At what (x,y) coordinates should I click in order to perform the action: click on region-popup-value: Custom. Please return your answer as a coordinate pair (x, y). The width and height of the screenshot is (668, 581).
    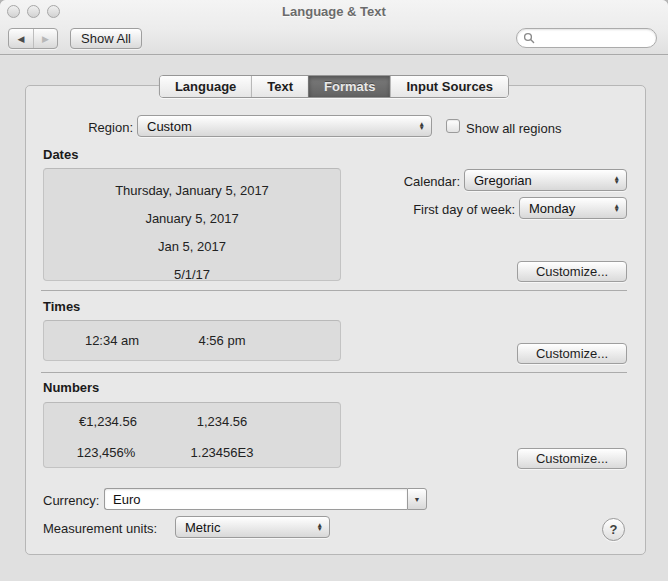
    Looking at the image, I should click on (170, 126).